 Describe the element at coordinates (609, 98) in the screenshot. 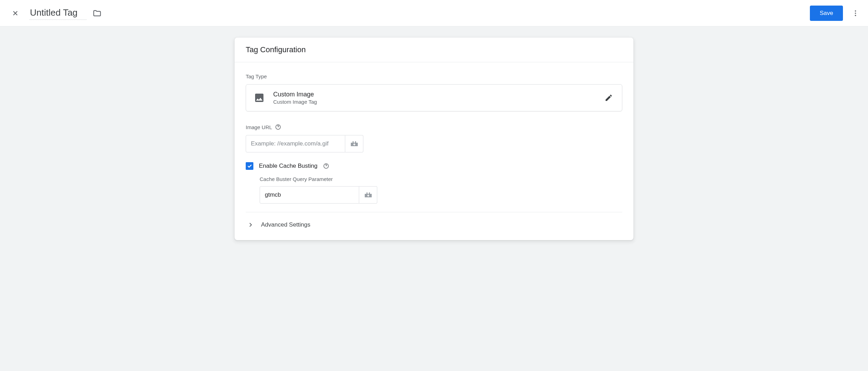

I see `edit-tag-type-button` at that location.